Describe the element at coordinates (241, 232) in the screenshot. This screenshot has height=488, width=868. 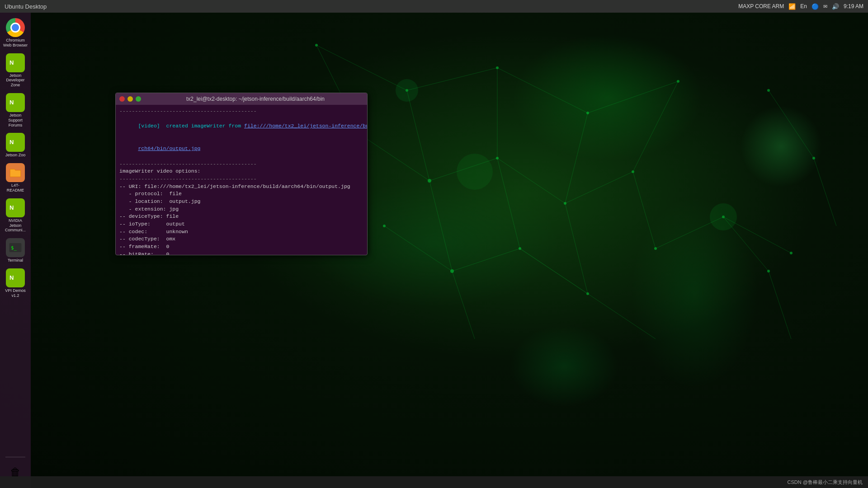
I see `terminal-line: -- codec: unknown` at that location.